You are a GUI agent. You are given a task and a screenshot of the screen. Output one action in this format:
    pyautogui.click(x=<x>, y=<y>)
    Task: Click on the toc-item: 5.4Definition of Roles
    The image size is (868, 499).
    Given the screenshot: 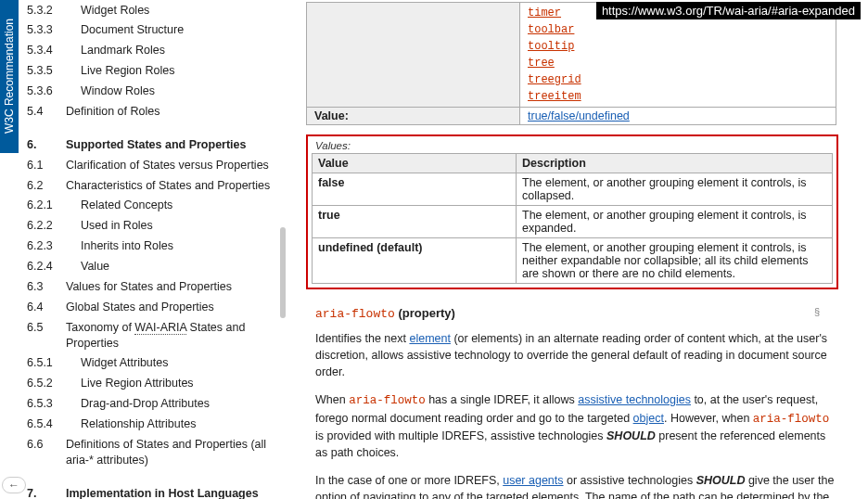 What is the action you would take?
    pyautogui.click(x=150, y=111)
    